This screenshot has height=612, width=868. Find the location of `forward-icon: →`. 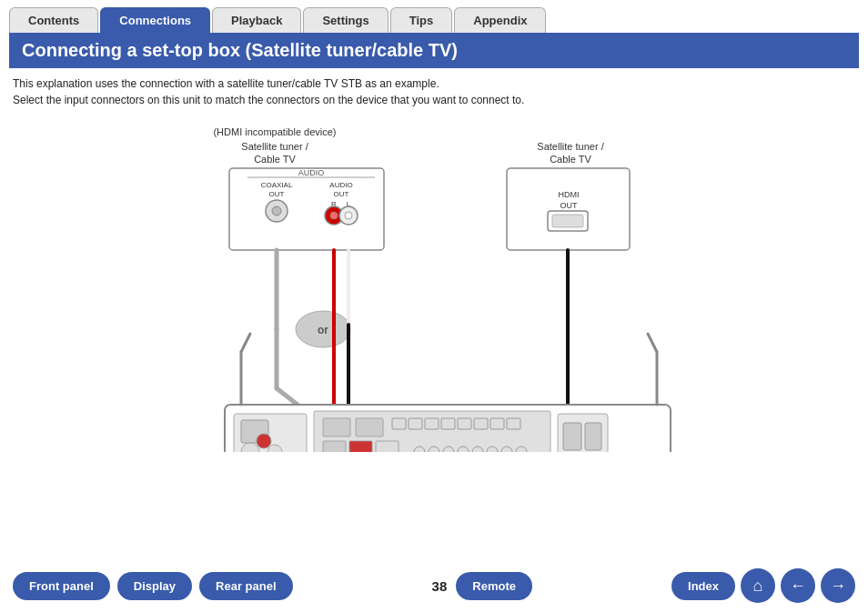

forward-icon: → is located at coordinates (838, 586).